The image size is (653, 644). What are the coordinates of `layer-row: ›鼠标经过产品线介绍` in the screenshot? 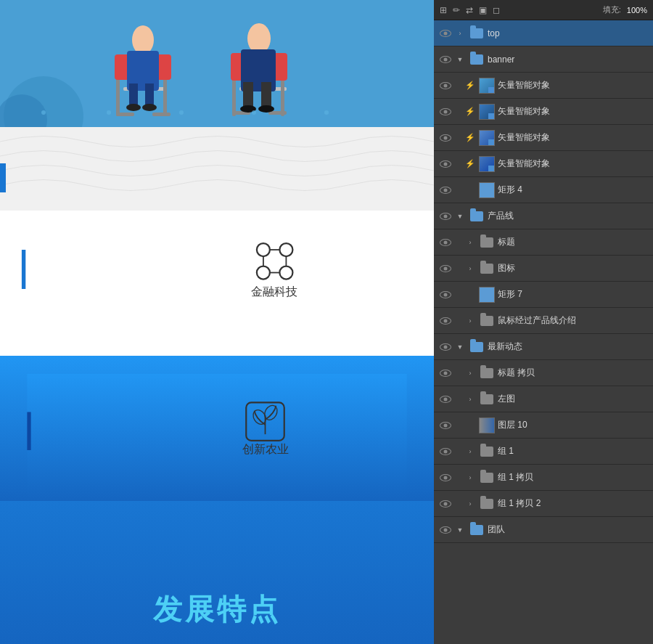 It's located at (543, 321).